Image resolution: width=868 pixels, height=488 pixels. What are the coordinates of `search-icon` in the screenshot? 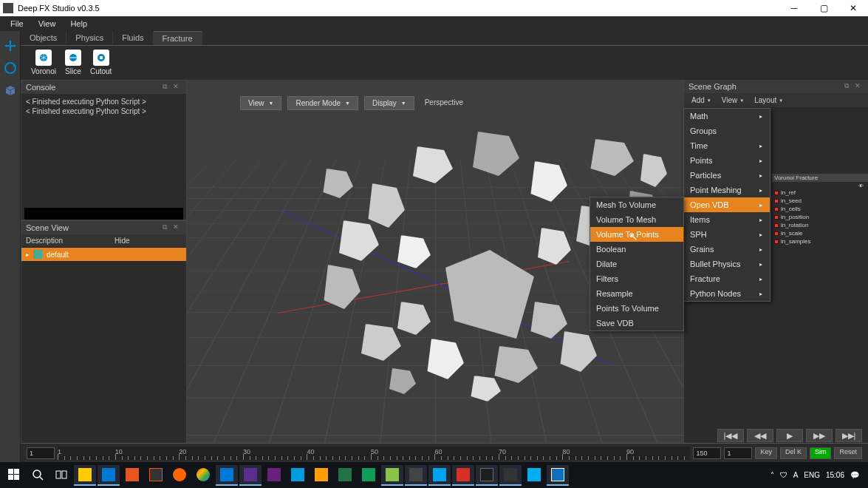 It's located at (38, 475).